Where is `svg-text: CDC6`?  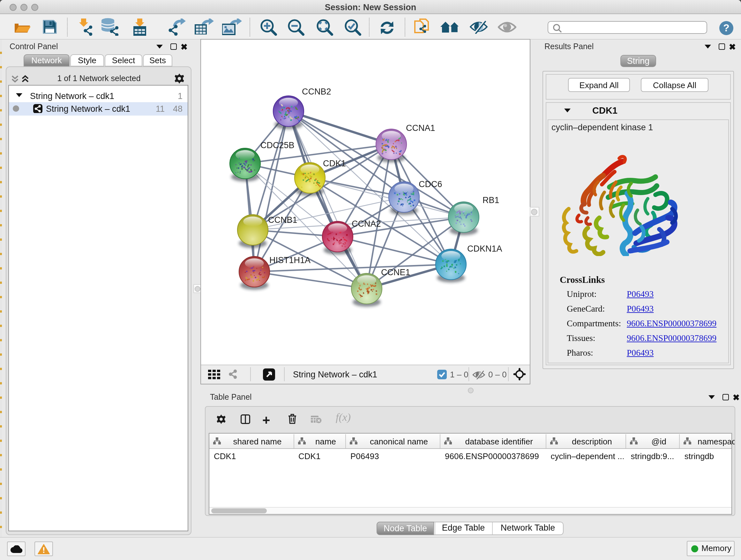
svg-text: CDC6 is located at coordinates (430, 184).